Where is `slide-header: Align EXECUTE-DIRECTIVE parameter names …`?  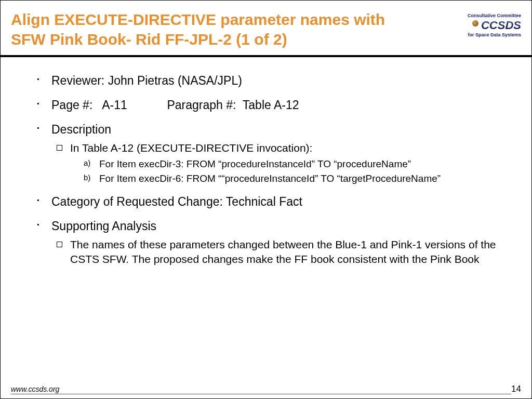 slide-header: Align EXECUTE-DIRECTIVE parameter names … is located at coordinates (266, 29).